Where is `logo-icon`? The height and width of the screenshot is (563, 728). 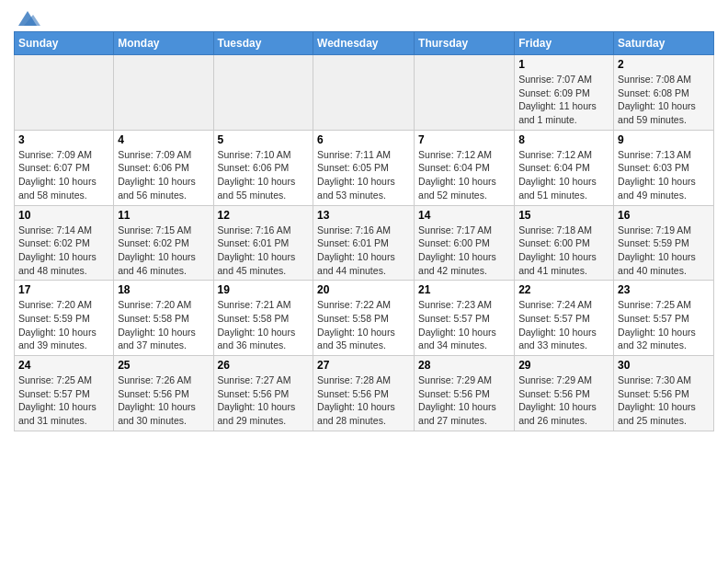 logo-icon is located at coordinates (28, 19).